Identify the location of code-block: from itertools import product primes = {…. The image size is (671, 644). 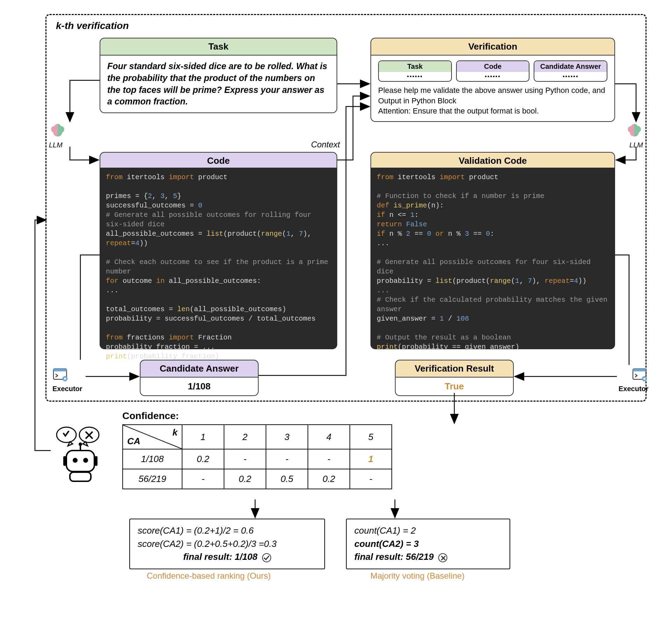
(218, 258).